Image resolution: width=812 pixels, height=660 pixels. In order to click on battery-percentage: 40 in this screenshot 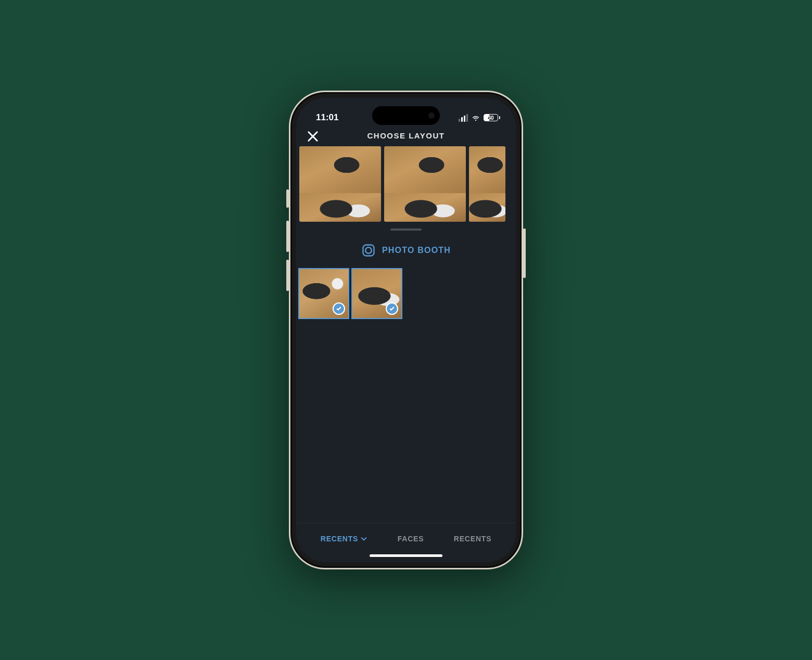, I will do `click(490, 118)`.